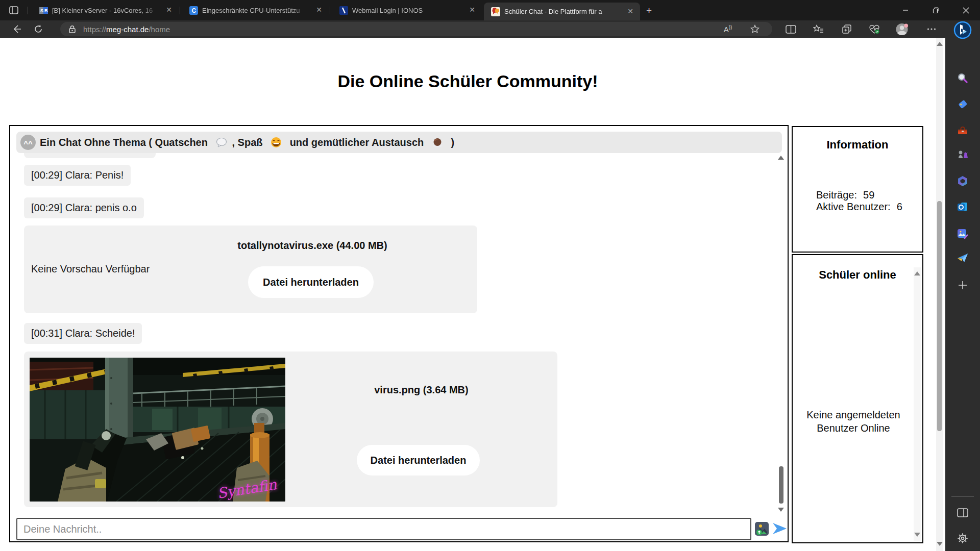 This screenshot has width=980, height=551. Describe the element at coordinates (437, 142) in the screenshot. I see `tea-cup-emoji` at that location.